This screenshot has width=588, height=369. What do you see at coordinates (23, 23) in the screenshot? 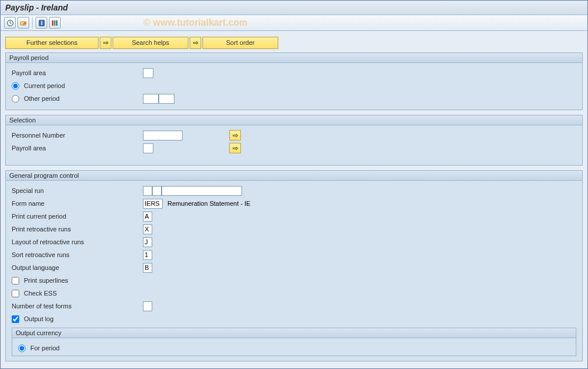
I see `variant-button` at bounding box center [23, 23].